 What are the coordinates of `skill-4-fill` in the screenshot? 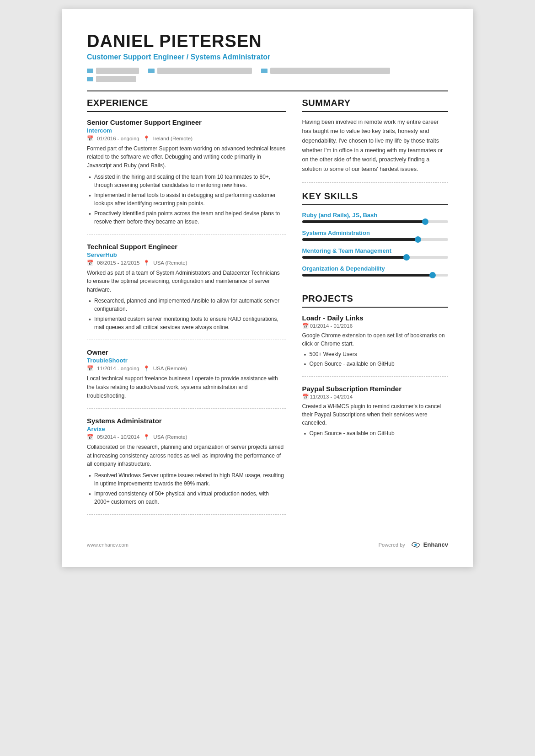 It's located at (368, 275).